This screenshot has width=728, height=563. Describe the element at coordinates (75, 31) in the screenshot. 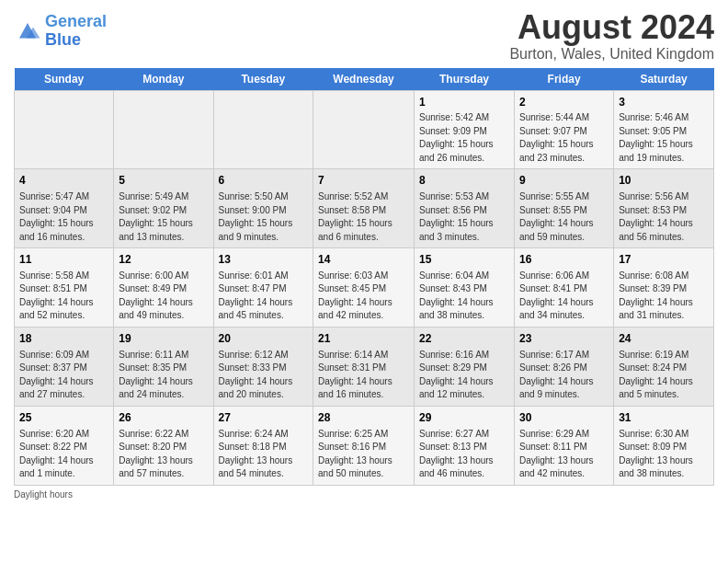

I see `logo-text: General Blue` at that location.